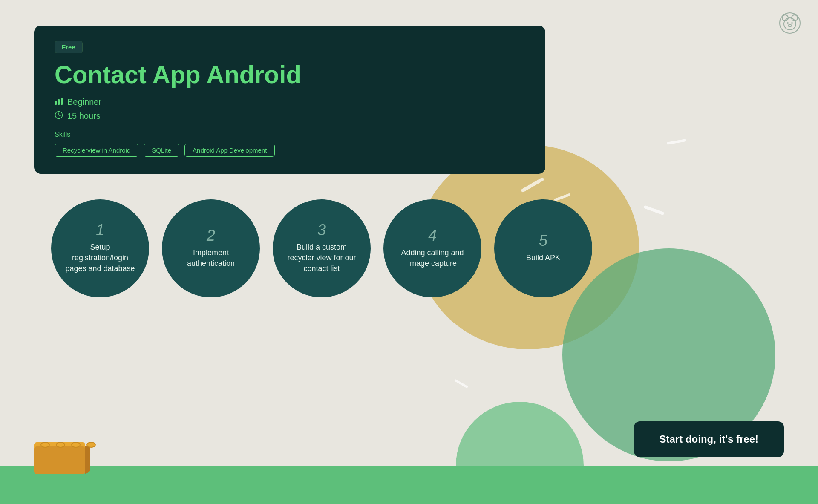 The image size is (818, 504). I want to click on step-text-1: Setup registration/login pages and datab…, so click(100, 258).